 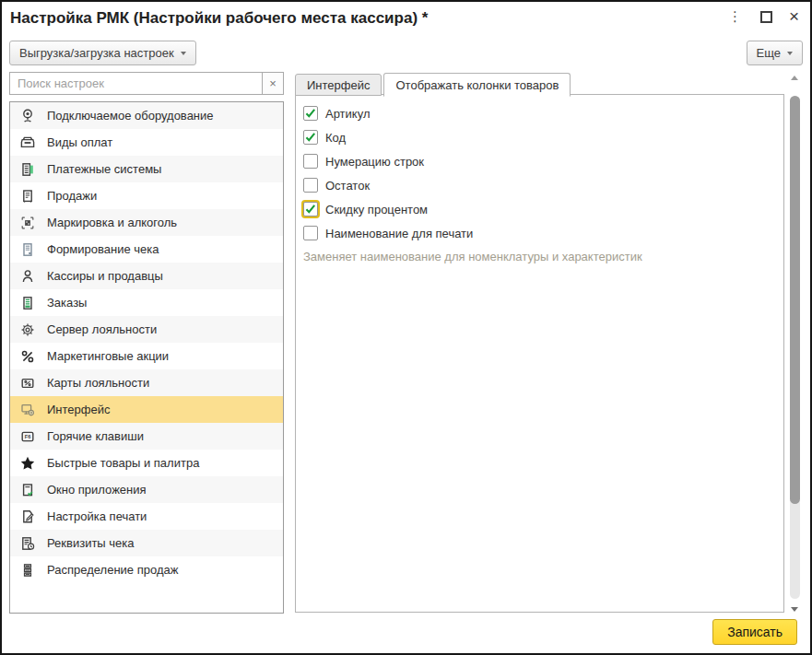 I want to click on search-clear-button: ×, so click(x=273, y=83).